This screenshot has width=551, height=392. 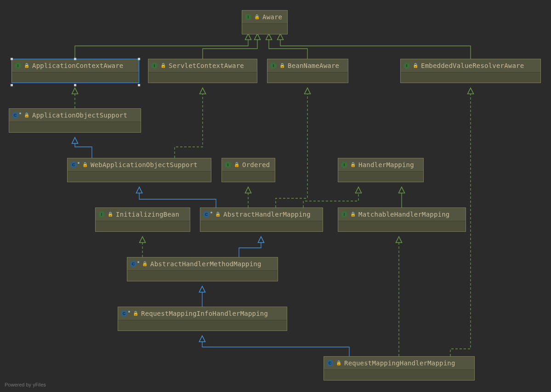 I want to click on class-node-abstract-handler-method-mapping: 🔒 AbstractHandlerMethodMapping, so click(x=202, y=269).